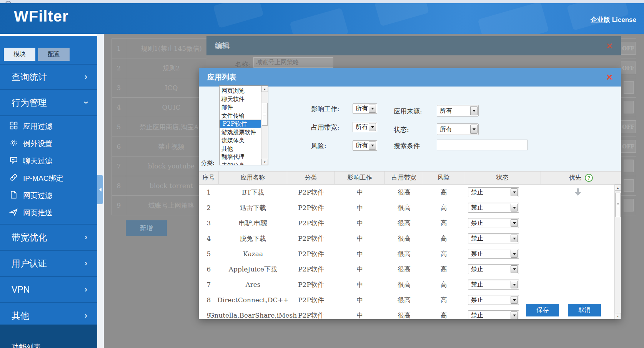 The width and height of the screenshot is (644, 348). What do you see at coordinates (48, 170) in the screenshot?
I see `sidebar-submenu: 应用过滤例外设置聊天过滤IP-MAC绑定网页过滤网页推送` at bounding box center [48, 170].